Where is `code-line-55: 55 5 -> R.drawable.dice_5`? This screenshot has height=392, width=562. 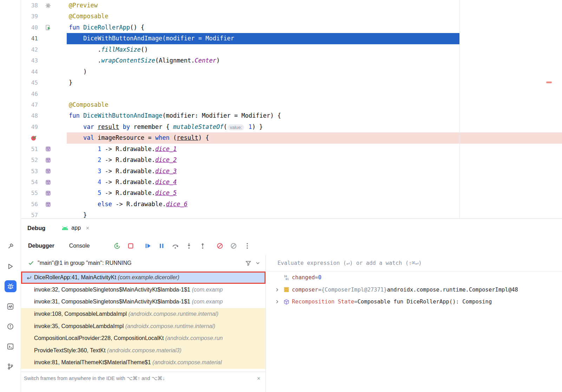 code-line-55: 55 5 -> R.drawable.dice_5 is located at coordinates (292, 193).